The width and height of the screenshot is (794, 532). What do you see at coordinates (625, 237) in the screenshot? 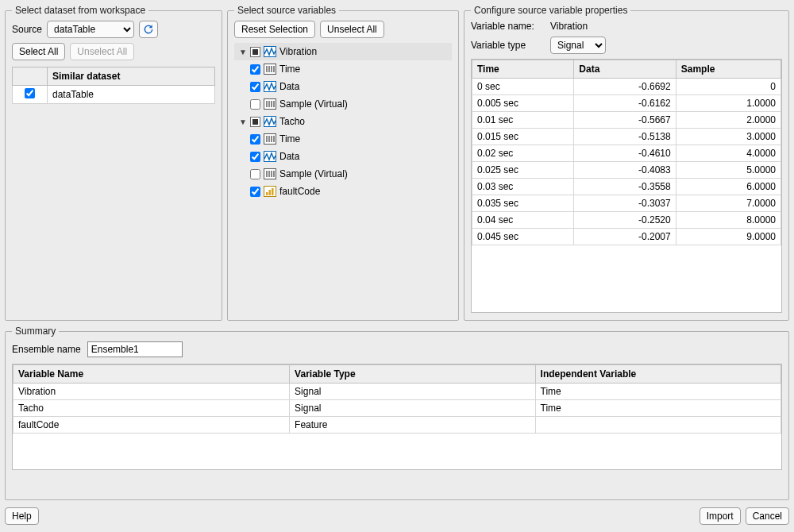
I see `cell-data: -0.2007` at bounding box center [625, 237].